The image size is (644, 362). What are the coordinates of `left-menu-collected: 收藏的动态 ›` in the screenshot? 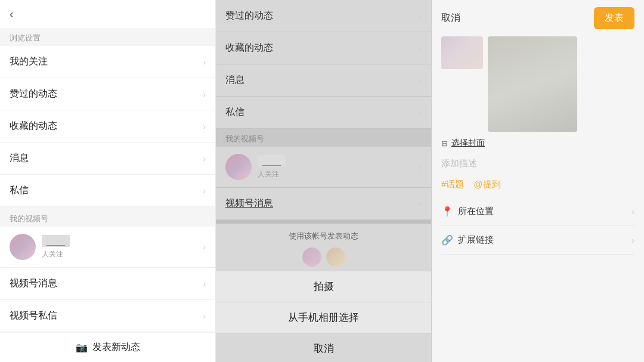 It's located at (107, 126).